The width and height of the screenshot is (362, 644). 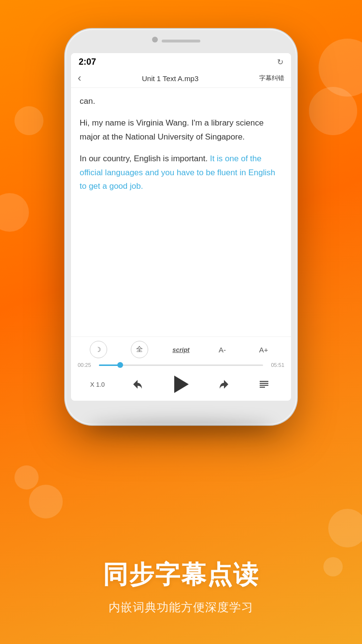 I want to click on play-icon, so click(x=181, y=384).